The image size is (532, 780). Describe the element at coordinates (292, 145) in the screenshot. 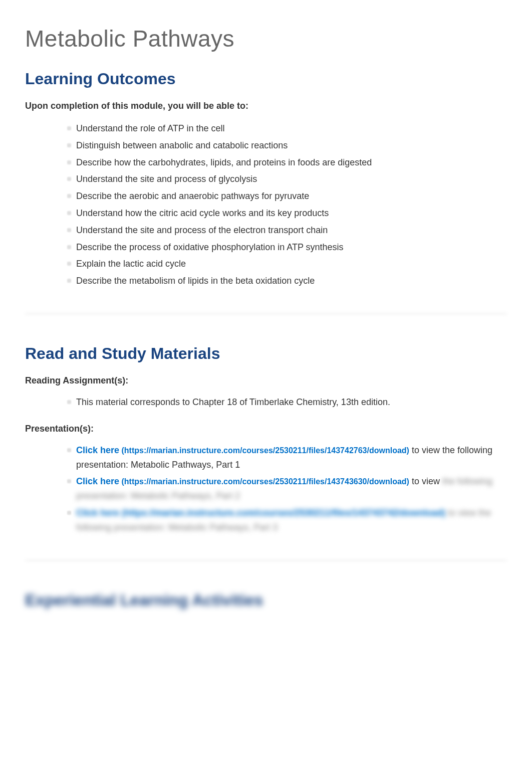

I see `list-item: Distinguish between anabolic and catabol…` at that location.